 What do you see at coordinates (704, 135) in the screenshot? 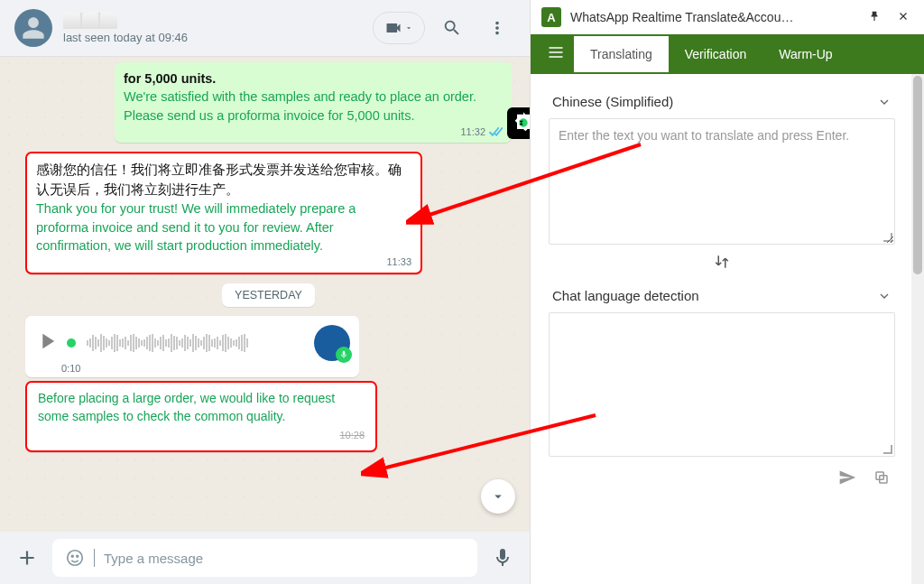
I see `source-placeholder: Enter the text you want to translate and…` at bounding box center [704, 135].